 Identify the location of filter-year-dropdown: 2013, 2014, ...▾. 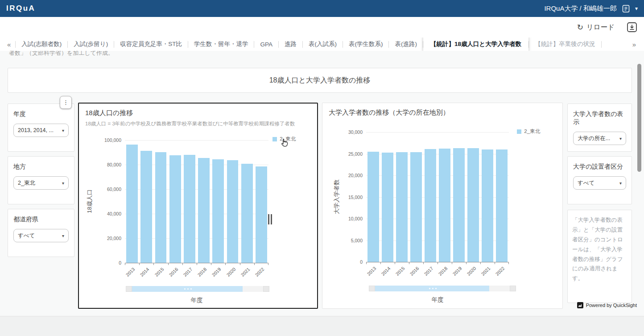
(41, 130).